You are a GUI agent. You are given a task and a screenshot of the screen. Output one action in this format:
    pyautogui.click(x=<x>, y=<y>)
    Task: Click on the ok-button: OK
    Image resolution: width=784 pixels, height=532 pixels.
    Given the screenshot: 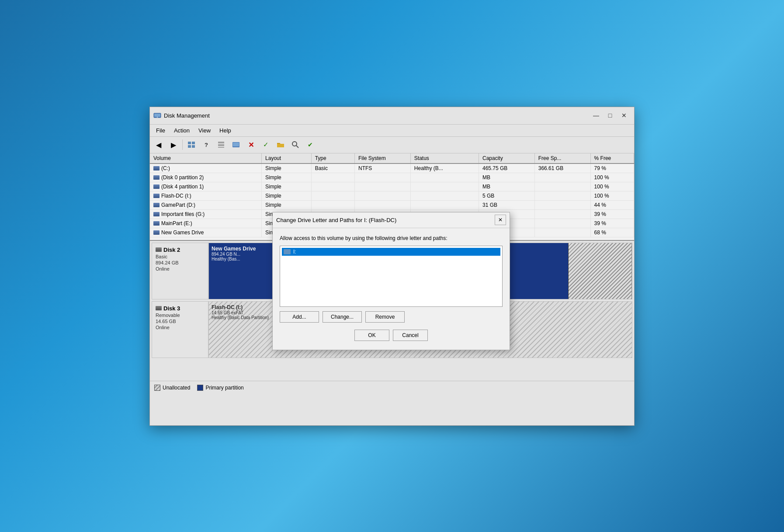 What is the action you would take?
    pyautogui.click(x=372, y=335)
    